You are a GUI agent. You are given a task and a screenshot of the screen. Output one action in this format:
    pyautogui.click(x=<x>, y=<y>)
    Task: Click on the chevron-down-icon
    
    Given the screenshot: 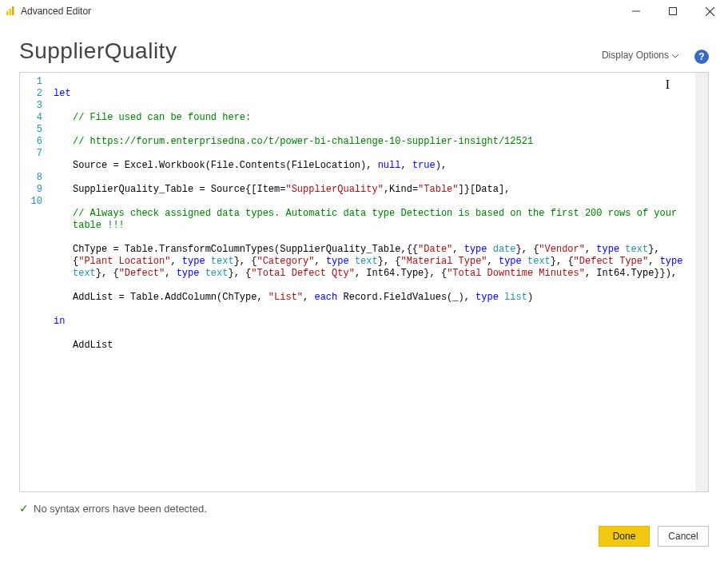 What is the action you would take?
    pyautogui.click(x=675, y=55)
    